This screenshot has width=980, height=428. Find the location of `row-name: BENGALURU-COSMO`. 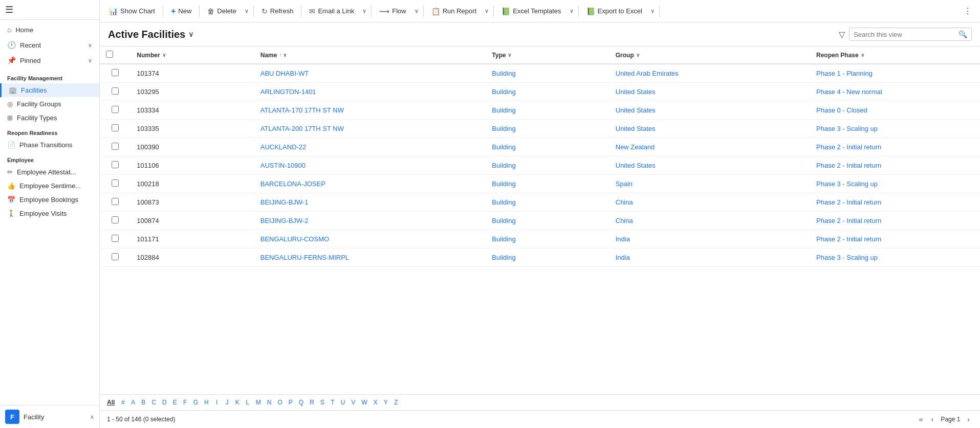

row-name: BENGALURU-COSMO is located at coordinates (371, 239).